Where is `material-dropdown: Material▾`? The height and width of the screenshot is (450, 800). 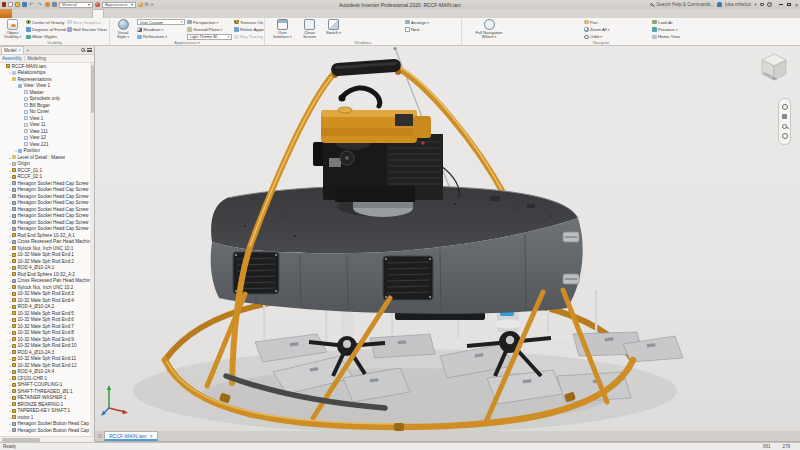
material-dropdown: Material▾ is located at coordinates (76, 5).